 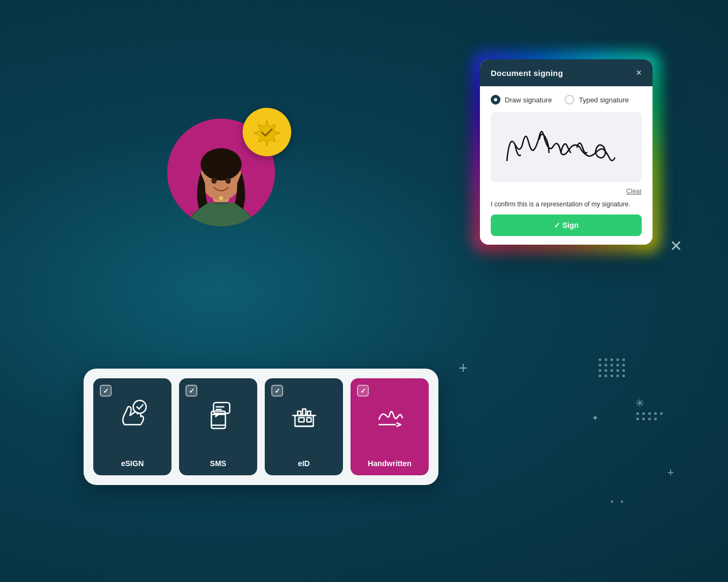 I want to click on deco-plus-icon-1: +, so click(x=463, y=368).